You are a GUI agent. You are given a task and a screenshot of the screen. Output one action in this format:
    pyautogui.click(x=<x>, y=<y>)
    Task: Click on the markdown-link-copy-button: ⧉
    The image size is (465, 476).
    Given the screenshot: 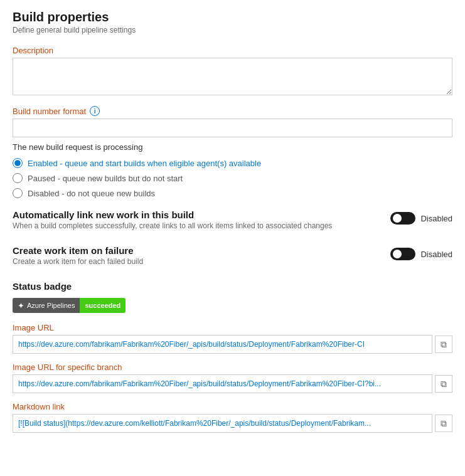 What is the action you would take?
    pyautogui.click(x=444, y=423)
    